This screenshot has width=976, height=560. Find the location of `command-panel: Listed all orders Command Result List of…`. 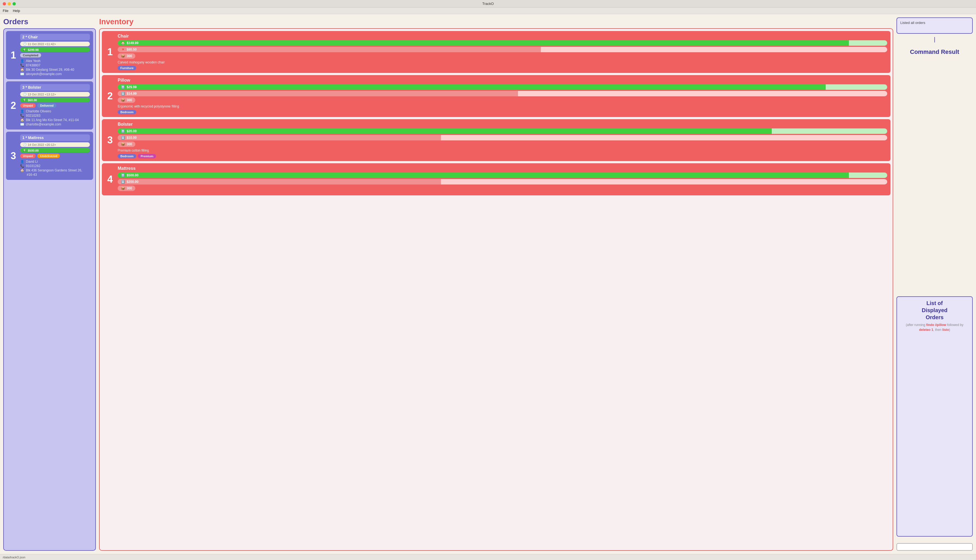

command-panel: Listed all orders Command Result List of… is located at coordinates (934, 284).